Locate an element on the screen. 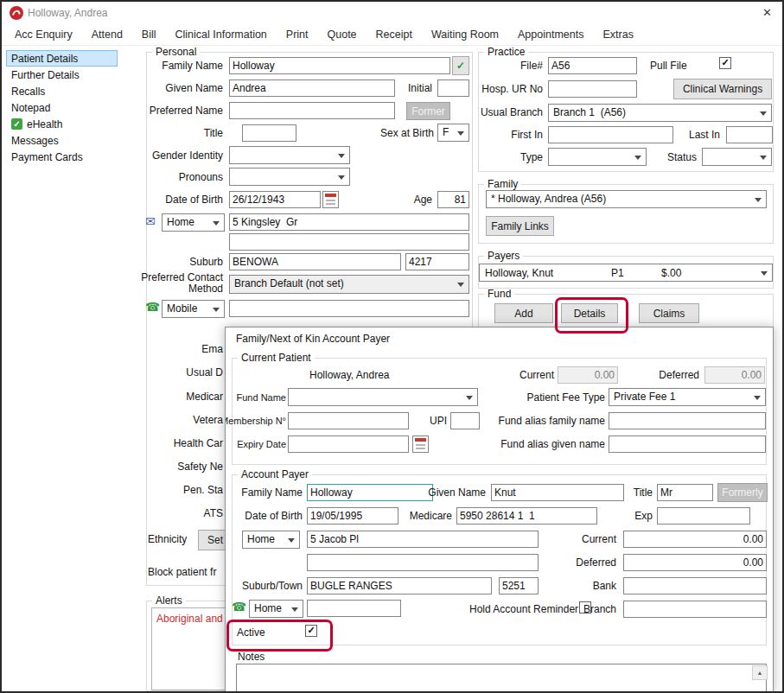  date-of-birth-field is located at coordinates (275, 200).